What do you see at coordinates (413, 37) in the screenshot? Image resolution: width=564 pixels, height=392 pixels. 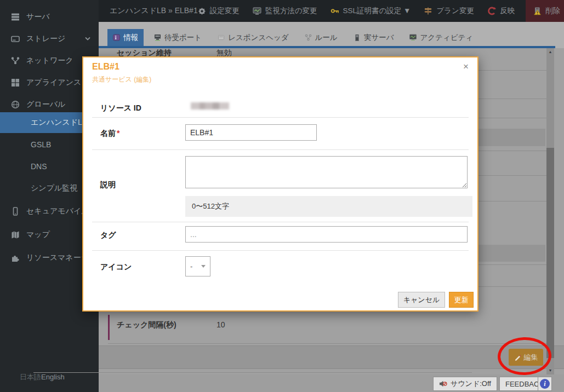 I see `activity-tab-icon` at bounding box center [413, 37].